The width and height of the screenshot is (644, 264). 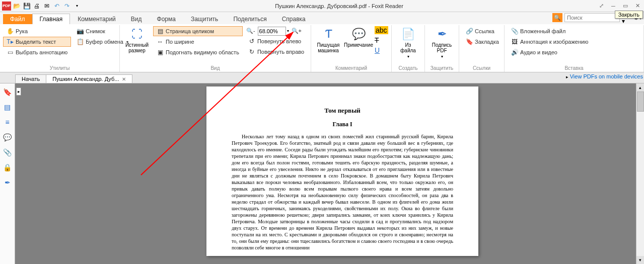 What do you see at coordinates (482, 42) in the screenshot?
I see `bookmark-button: 🔖Закладка` at bounding box center [482, 42].